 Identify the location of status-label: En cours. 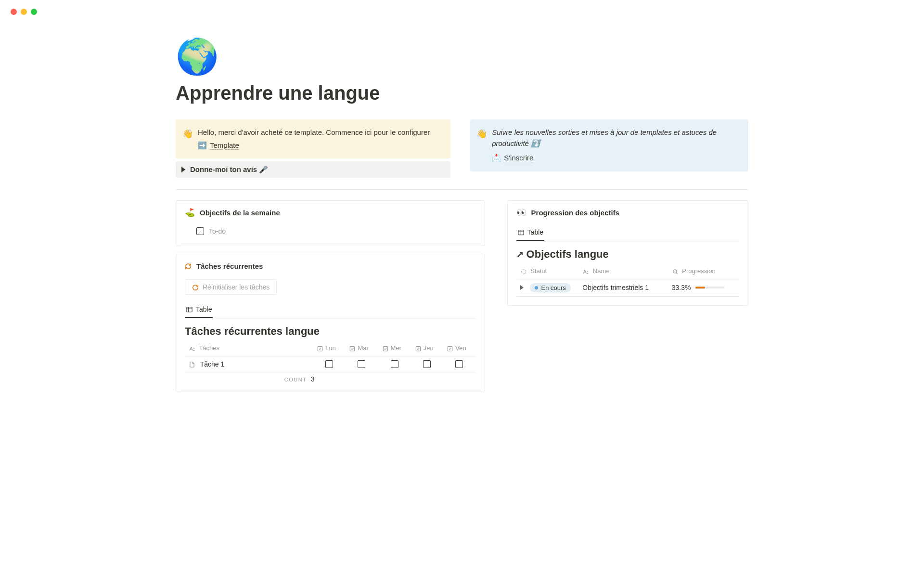
(553, 288).